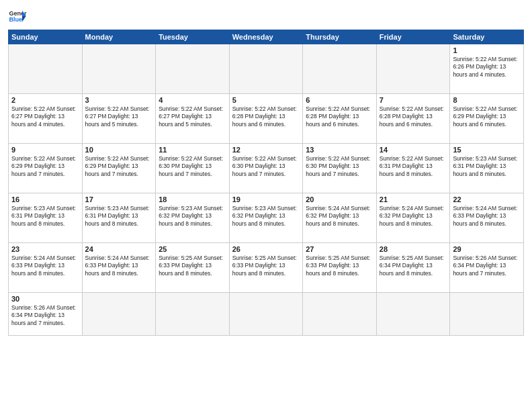 The image size is (532, 411). What do you see at coordinates (193, 119) in the screenshot?
I see `calendar-day-cell: 4Sunrise: 5:22 AM Sunset: 6:27 PM Daylig…` at bounding box center [193, 119].